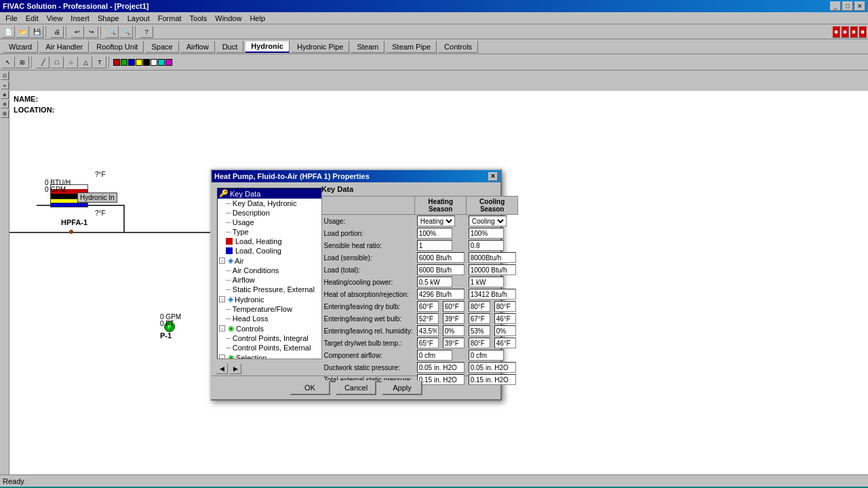  What do you see at coordinates (860, 6) in the screenshot?
I see `close-btn: ✕` at bounding box center [860, 6].